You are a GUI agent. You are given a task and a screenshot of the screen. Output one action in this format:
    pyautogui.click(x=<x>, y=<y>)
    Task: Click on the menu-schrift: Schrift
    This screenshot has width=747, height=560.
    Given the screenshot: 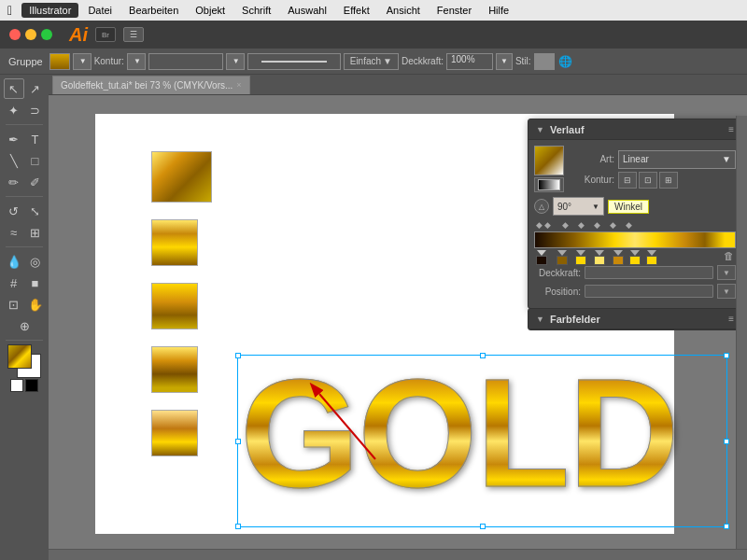 What is the action you would take?
    pyautogui.click(x=256, y=10)
    